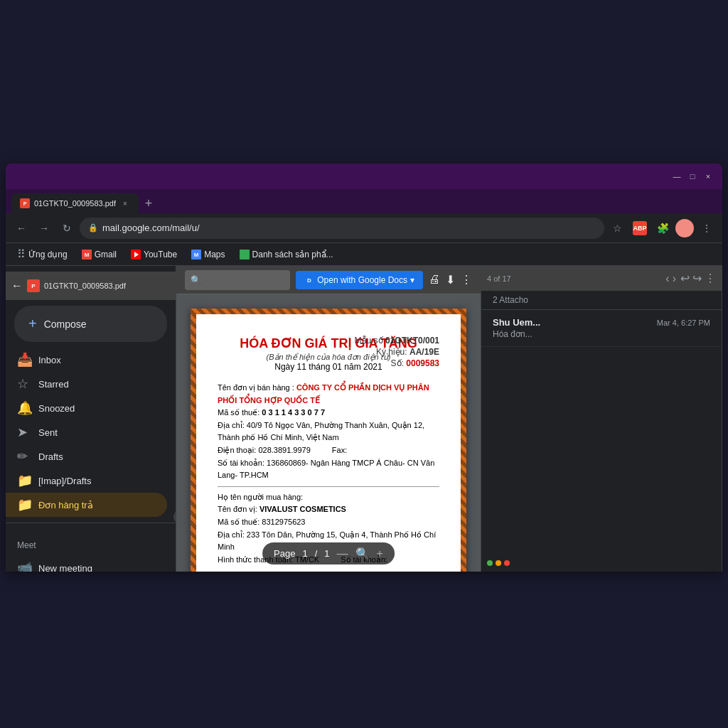 Image resolution: width=728 pixels, height=728 pixels. What do you see at coordinates (671, 279) in the screenshot?
I see `nav-buttons: ‹ ›` at bounding box center [671, 279].